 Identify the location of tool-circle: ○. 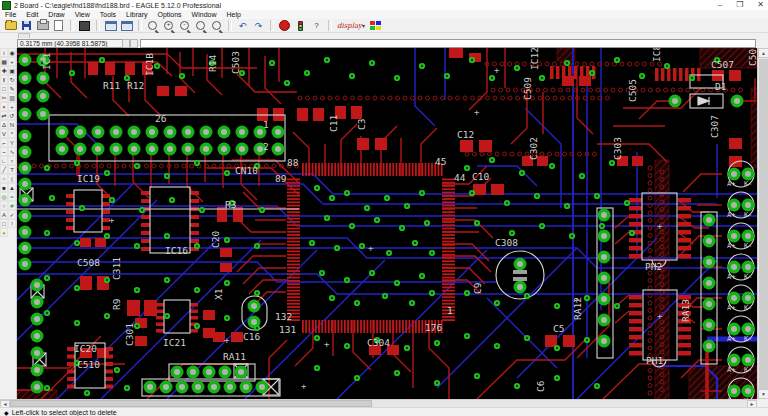
(4, 178).